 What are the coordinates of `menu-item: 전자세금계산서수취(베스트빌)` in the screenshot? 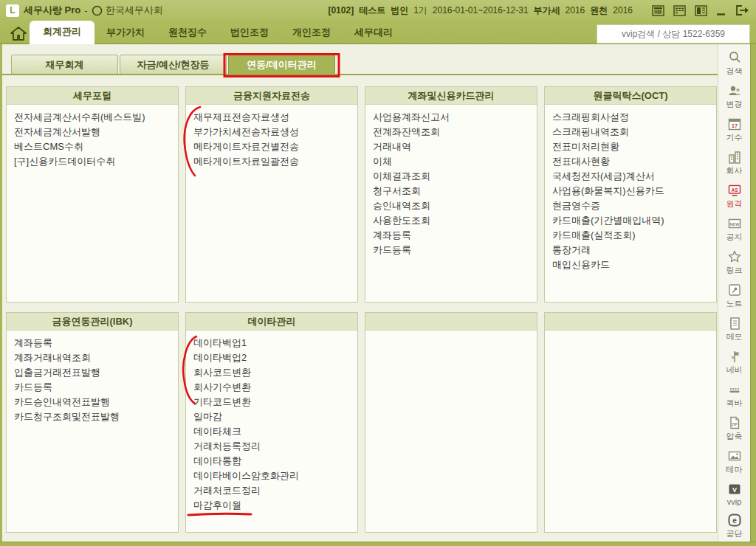 It's located at (94, 117).